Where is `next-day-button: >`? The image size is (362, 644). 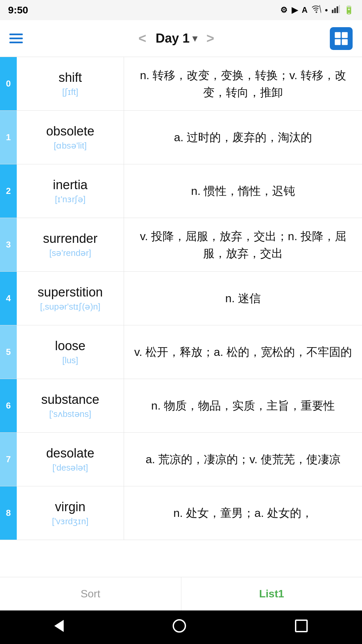
next-day-button: > is located at coordinates (210, 38).